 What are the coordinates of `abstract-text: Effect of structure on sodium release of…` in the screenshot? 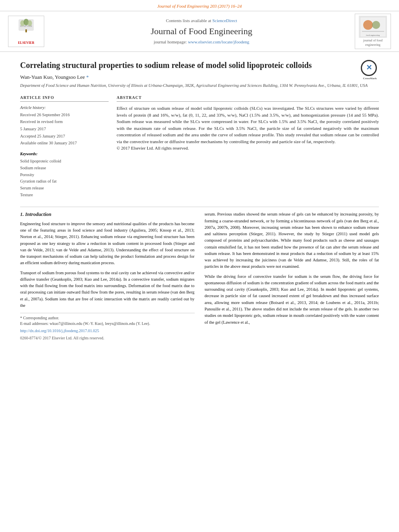 It's located at (248, 128).